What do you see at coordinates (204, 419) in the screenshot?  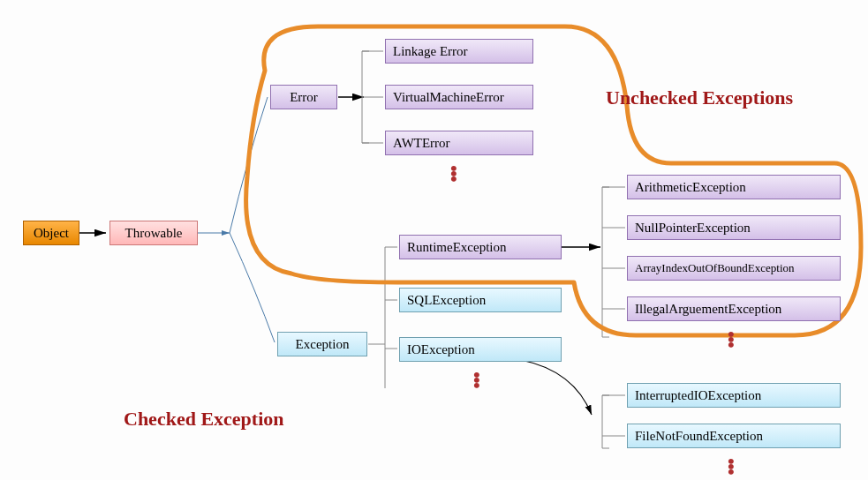 I see `annotation-checked: Checked Exception` at bounding box center [204, 419].